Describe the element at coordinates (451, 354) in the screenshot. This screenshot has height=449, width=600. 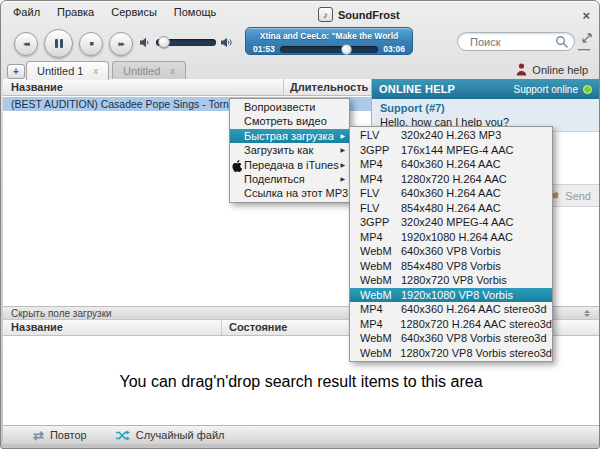
I see `format-option: WebM1280x720 VP8 Vorbis stereo3d` at that location.